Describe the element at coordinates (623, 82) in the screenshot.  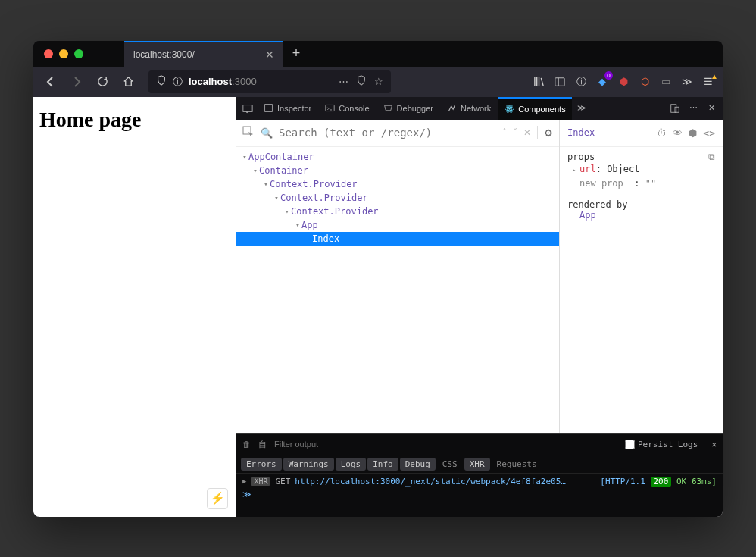
I see `extension-ublock-icon: ⬢` at that location.